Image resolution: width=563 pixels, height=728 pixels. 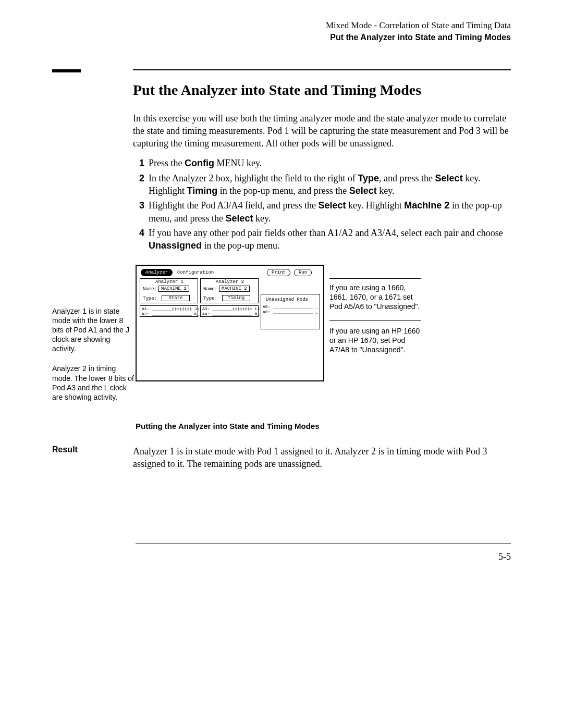 What do you see at coordinates (329, 163) in the screenshot?
I see `step-text: Press the Config MENU key.` at bounding box center [329, 163].